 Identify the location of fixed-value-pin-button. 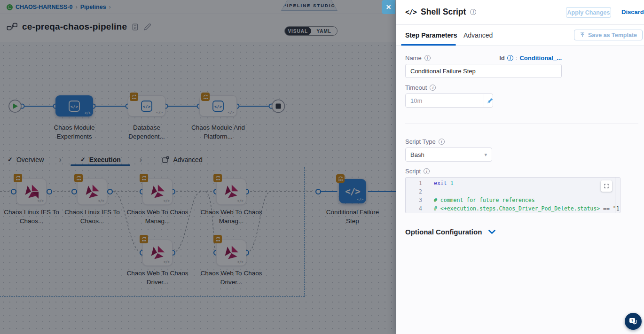
(490, 101).